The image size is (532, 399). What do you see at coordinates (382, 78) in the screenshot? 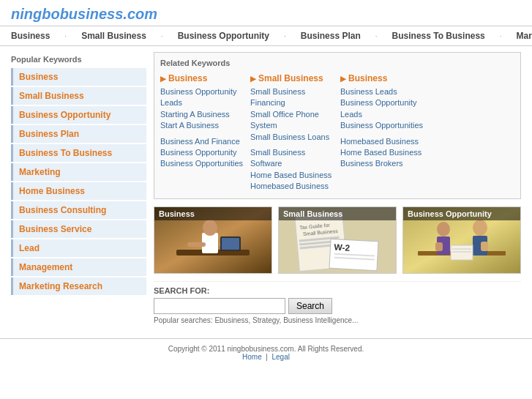
I see `rk-col3-title: ▶ Business` at bounding box center [382, 78].